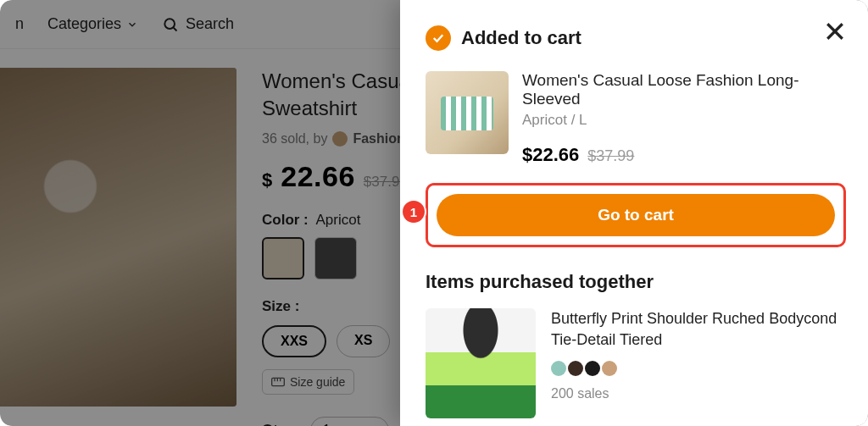  Describe the element at coordinates (636, 38) in the screenshot. I see `added-header: Added to cart` at that location.